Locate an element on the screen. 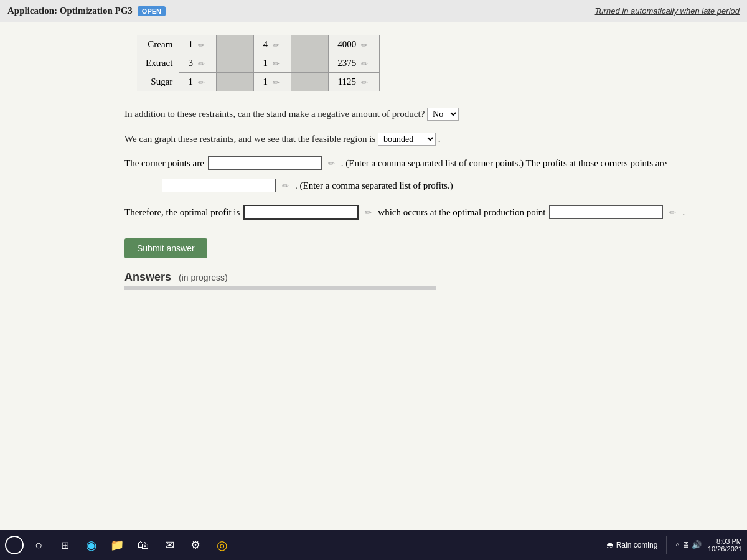 The image size is (747, 560). taskbar-separator is located at coordinates (666, 545).